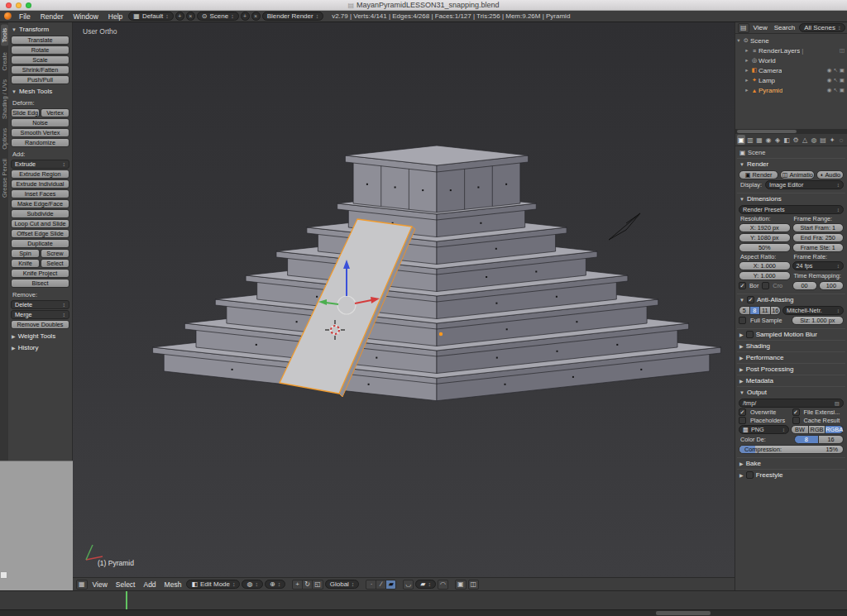  What do you see at coordinates (739, 41) in the screenshot?
I see `tree-open-icon: ▾` at bounding box center [739, 41].